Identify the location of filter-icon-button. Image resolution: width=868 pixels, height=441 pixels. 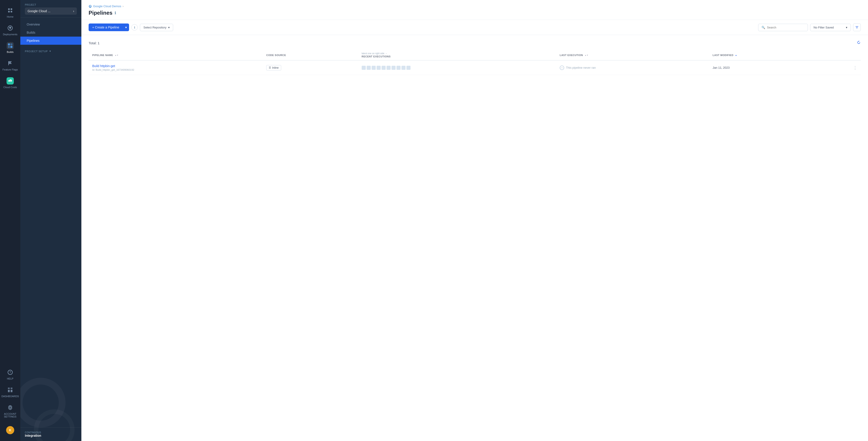
(857, 28).